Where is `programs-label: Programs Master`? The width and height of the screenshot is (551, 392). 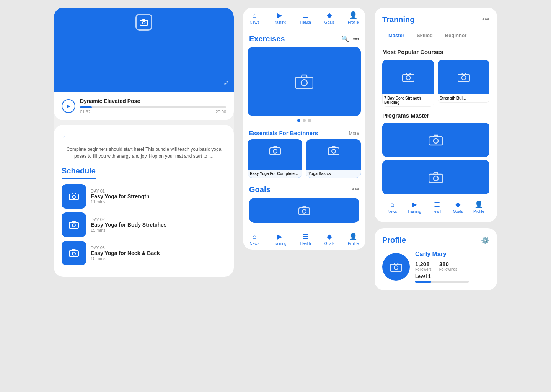
programs-label: Programs Master is located at coordinates (436, 116).